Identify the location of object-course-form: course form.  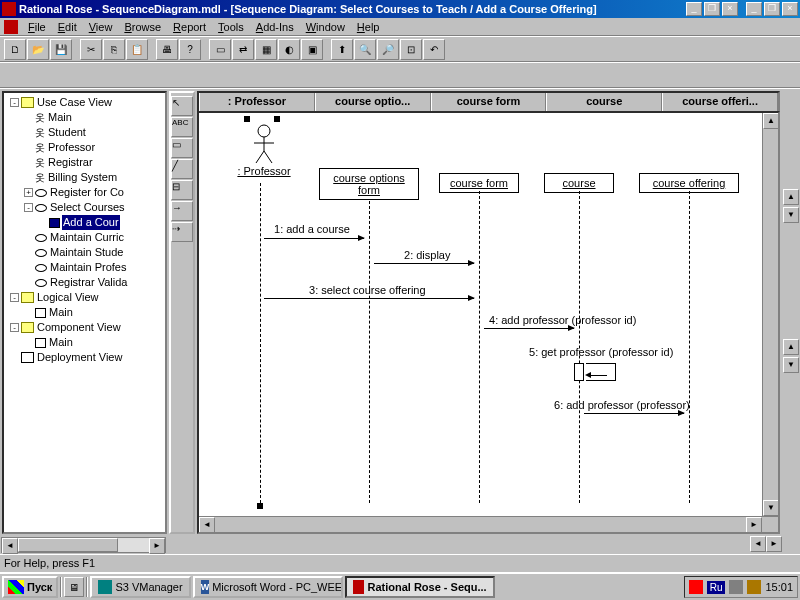
(479, 183).